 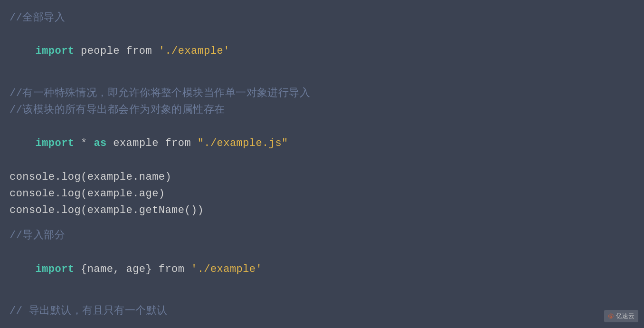 What do you see at coordinates (243, 144) in the screenshot?
I see `string-example-js: "./example.js"` at bounding box center [243, 144].